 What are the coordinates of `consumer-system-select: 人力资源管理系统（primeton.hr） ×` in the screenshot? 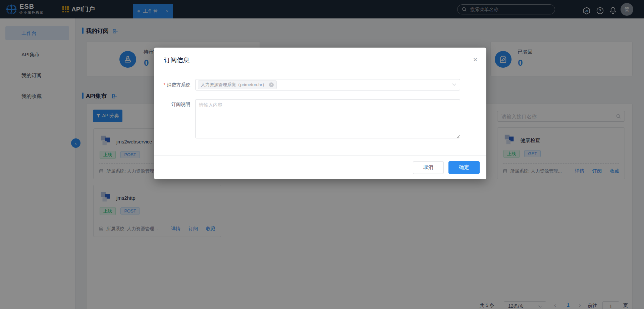 It's located at (328, 85).